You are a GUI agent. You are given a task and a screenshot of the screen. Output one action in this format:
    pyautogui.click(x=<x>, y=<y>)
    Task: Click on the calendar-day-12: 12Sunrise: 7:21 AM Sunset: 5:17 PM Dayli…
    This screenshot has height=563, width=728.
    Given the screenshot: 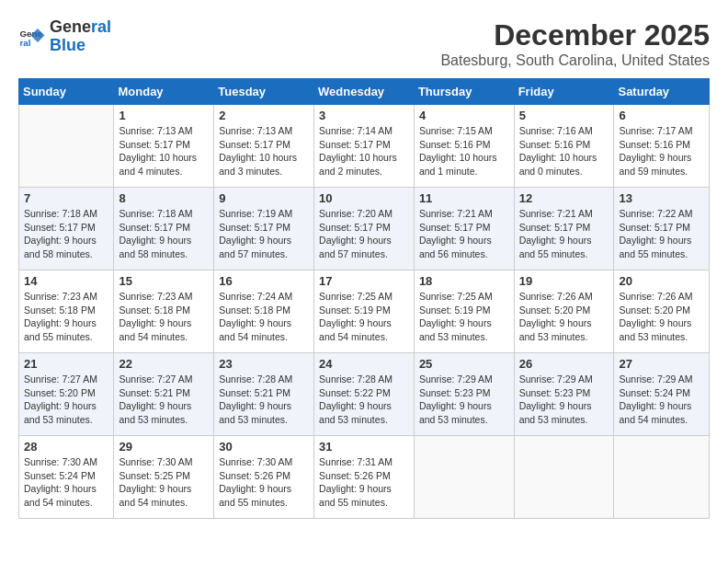 What is the action you would take?
    pyautogui.click(x=564, y=229)
    